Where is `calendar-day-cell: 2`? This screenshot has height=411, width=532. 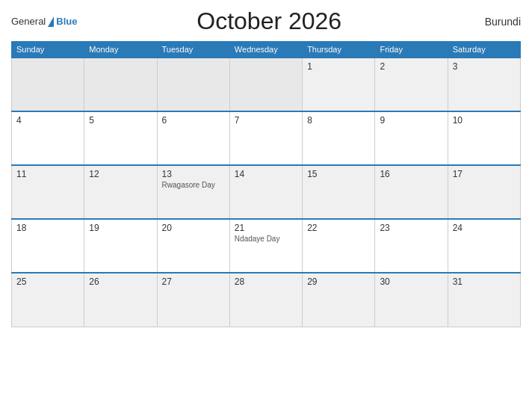 calendar-day-cell: 2 is located at coordinates (411, 84).